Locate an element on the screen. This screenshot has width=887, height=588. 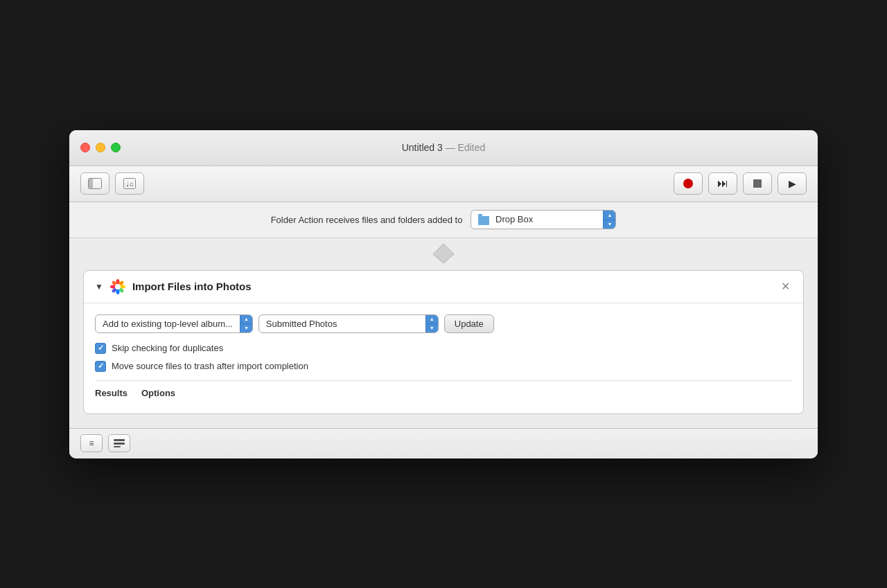
close-button is located at coordinates (85, 148).